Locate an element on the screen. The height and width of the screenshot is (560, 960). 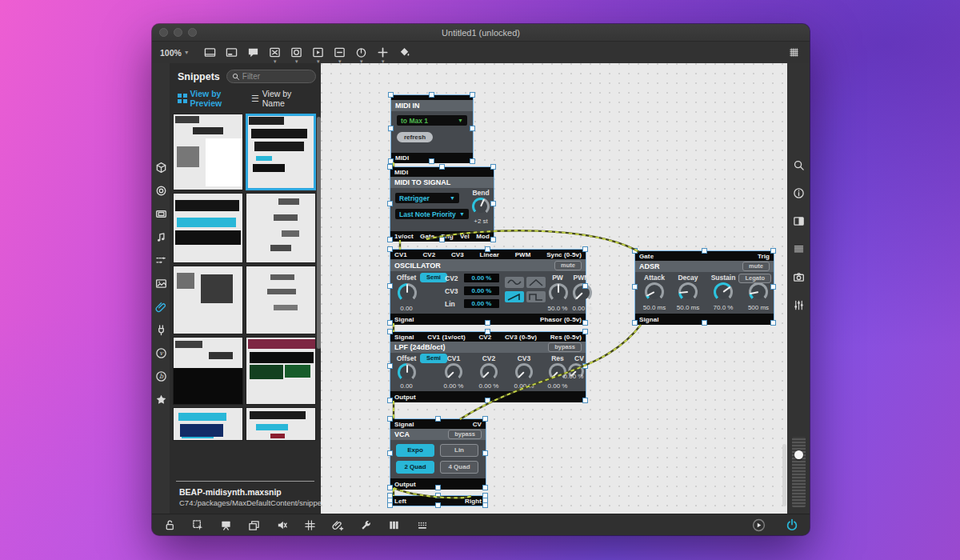
waveform-sine-button is located at coordinates (514, 282).